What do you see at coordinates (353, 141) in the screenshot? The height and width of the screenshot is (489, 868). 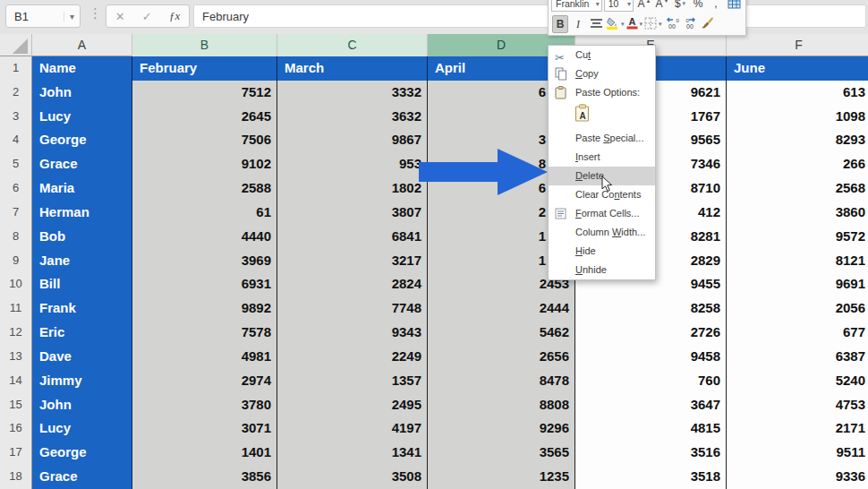 I see `cell-march-row4: 9867` at bounding box center [353, 141].